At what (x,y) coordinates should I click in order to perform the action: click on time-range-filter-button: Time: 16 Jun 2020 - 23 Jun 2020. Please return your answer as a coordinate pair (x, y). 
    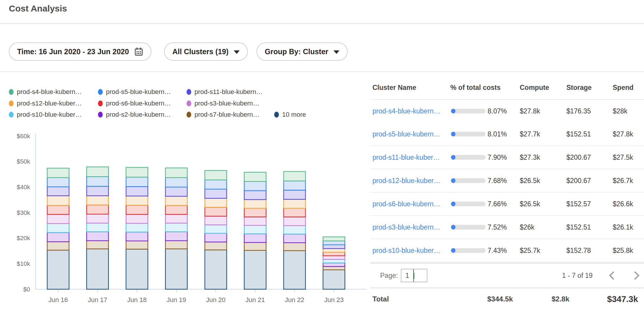
    Looking at the image, I should click on (80, 52).